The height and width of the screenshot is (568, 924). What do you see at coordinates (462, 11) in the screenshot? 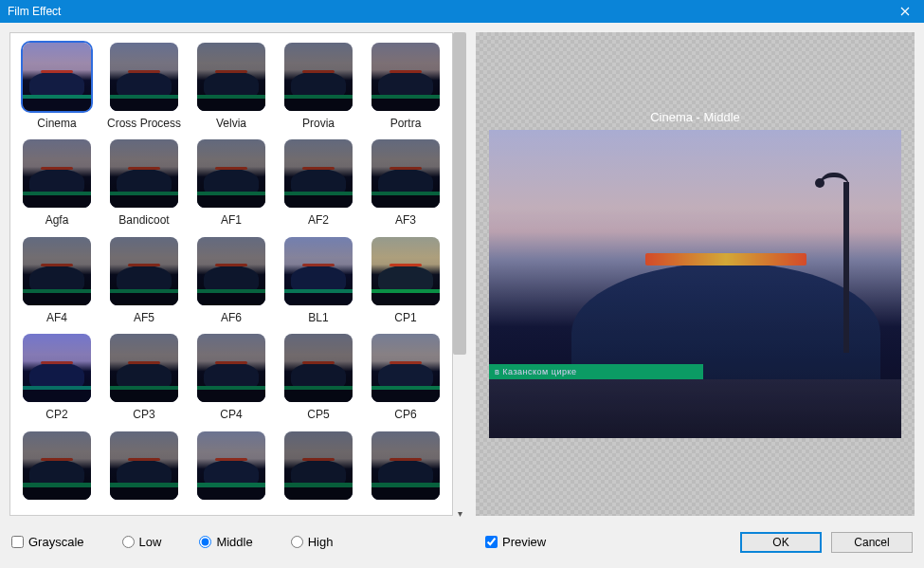
I see `titlebar: Film Effect` at bounding box center [462, 11].